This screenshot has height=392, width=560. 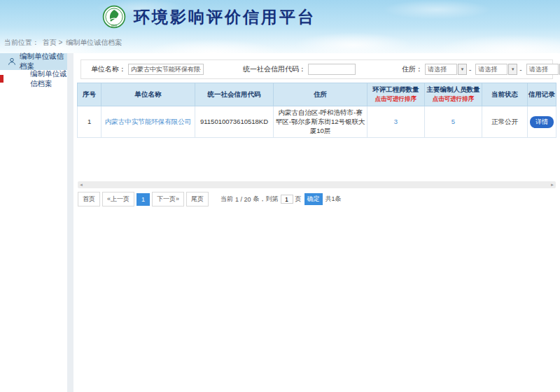 I want to click on pagination: 首页 «上一页 1 下一页» 尾页 当前 1 / 20 条，到第 页 确定 共1…, so click(x=316, y=199).